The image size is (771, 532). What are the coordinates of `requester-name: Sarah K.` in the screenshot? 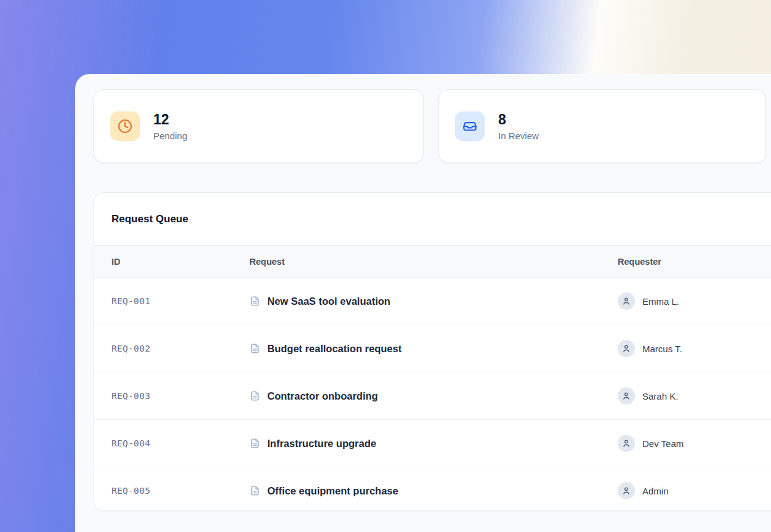 It's located at (660, 397).